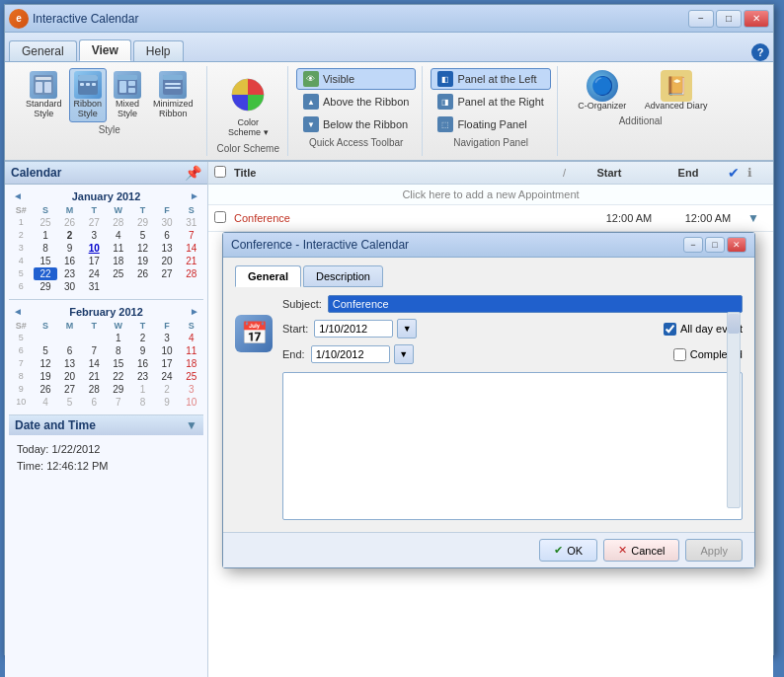 Image resolution: width=784 pixels, height=677 pixels. Describe the element at coordinates (192, 425) in the screenshot. I see `datetime-chevron: ▼` at that location.